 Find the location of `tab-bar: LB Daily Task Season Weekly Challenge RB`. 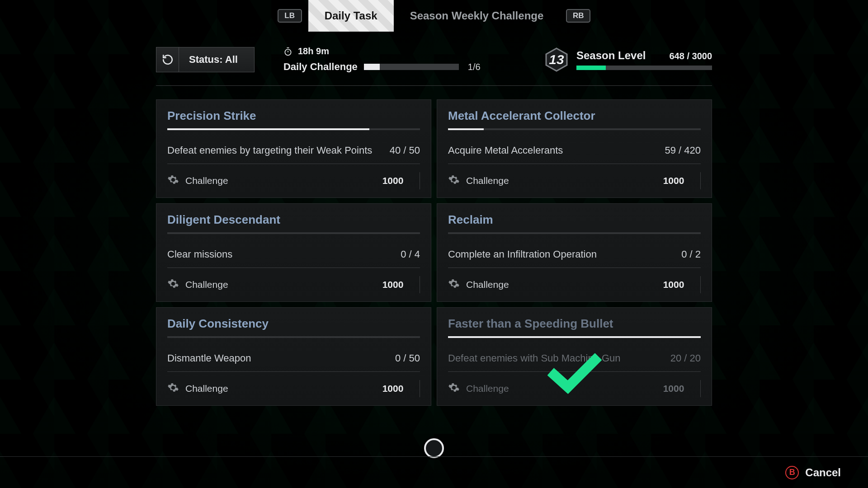

tab-bar: LB Daily Task Season Weekly Challenge RB is located at coordinates (434, 16).